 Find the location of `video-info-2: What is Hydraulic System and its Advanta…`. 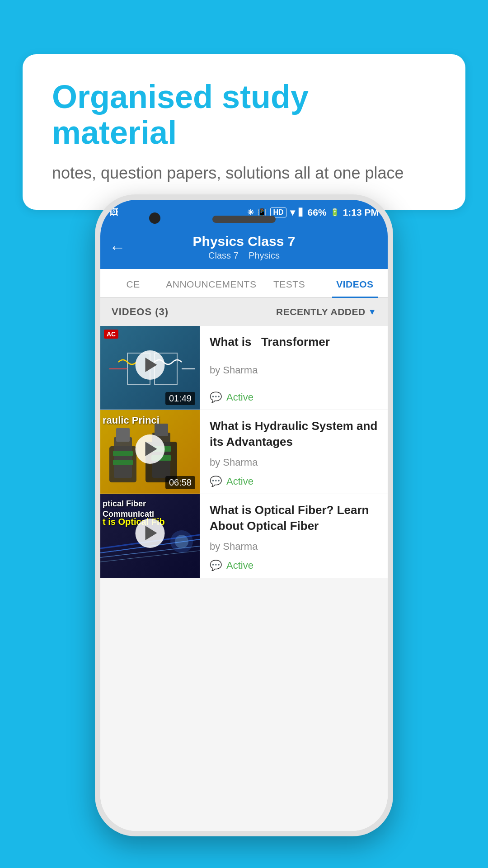

video-info-2: What is Hydraulic System and its Advanta… is located at coordinates (294, 452).